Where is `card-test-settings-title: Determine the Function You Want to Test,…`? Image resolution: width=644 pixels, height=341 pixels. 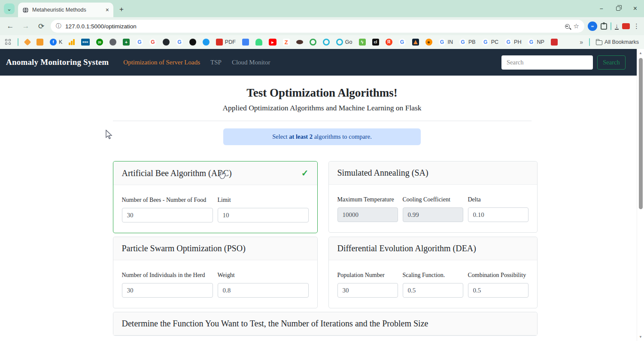
card-test-settings-title: Determine the Function You Want to Test,… is located at coordinates (275, 324).